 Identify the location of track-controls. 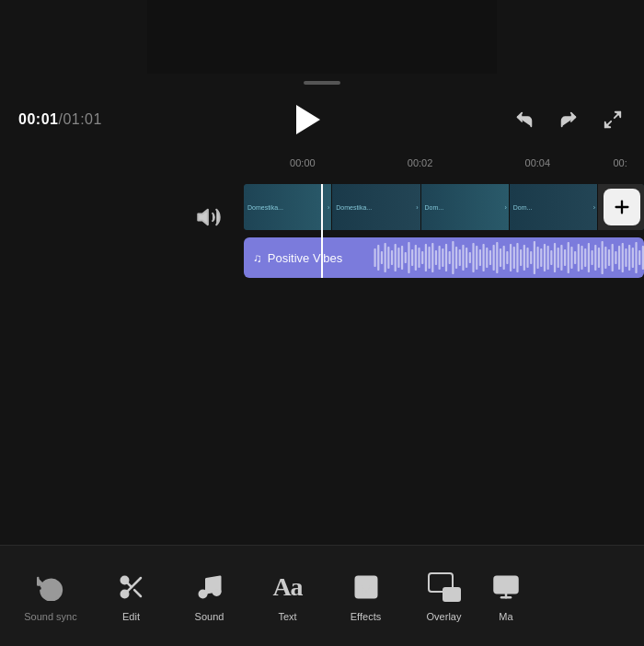
(121, 209).